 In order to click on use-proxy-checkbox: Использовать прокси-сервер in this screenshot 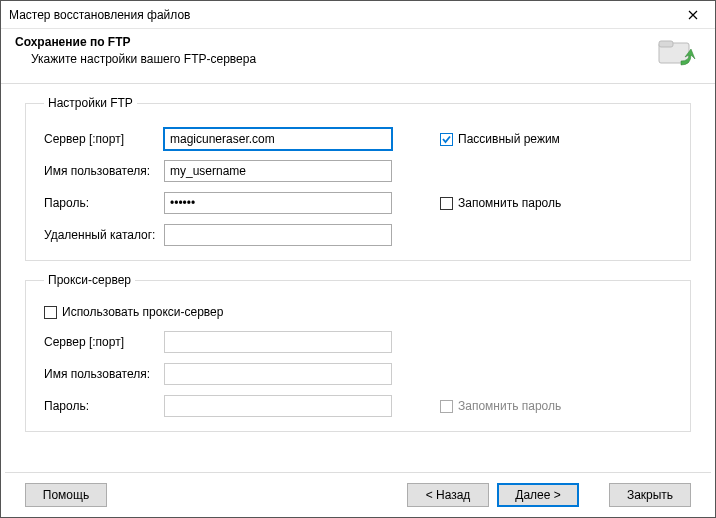, I will do `click(358, 312)`.